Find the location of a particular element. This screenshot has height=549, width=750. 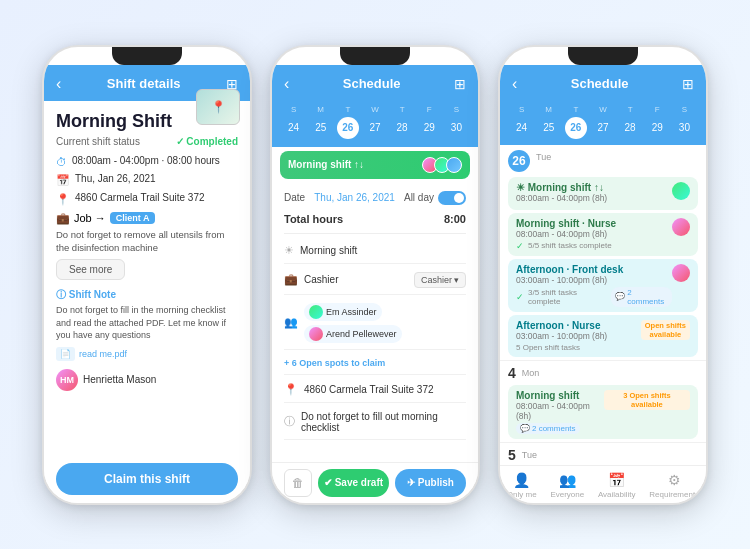

date-27: 27 is located at coordinates (375, 128).